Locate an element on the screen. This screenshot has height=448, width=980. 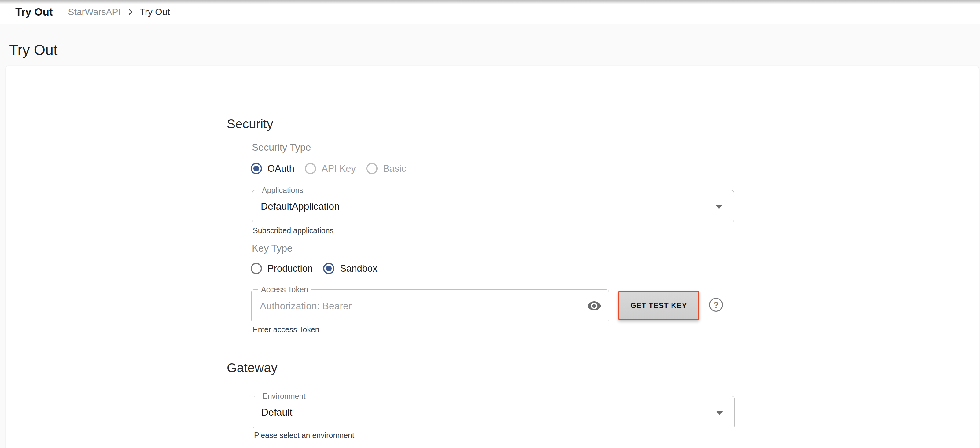
radio-production-label: Production is located at coordinates (290, 268).